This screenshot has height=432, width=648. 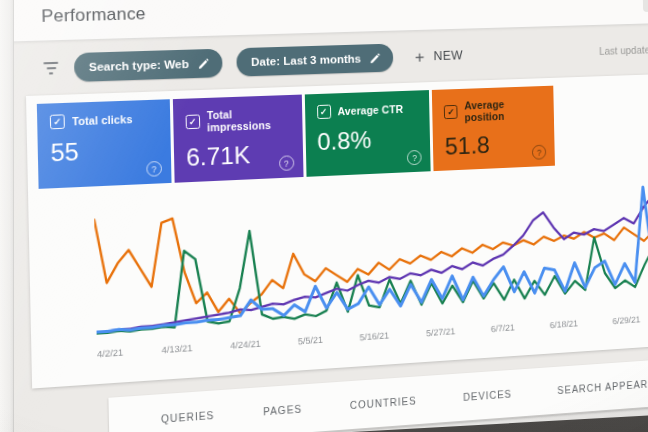 What do you see at coordinates (306, 60) in the screenshot?
I see `date-range-chip-label: Date: Last 3 months` at bounding box center [306, 60].